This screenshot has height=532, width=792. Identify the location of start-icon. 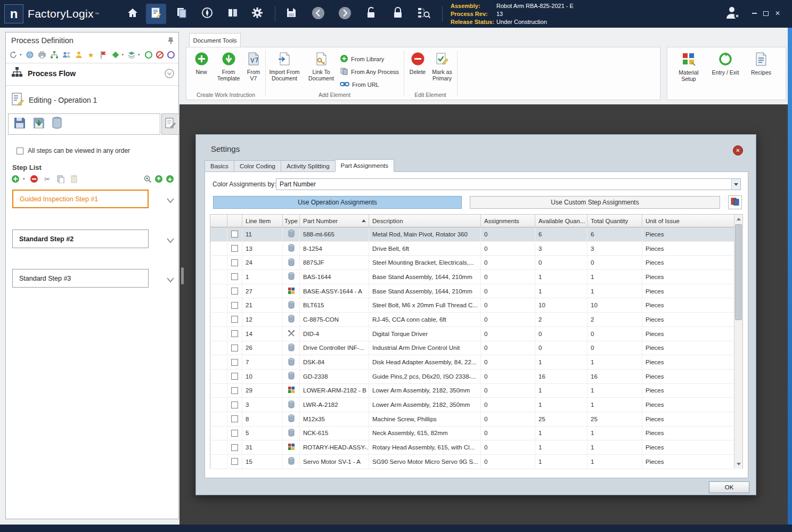
(149, 55).